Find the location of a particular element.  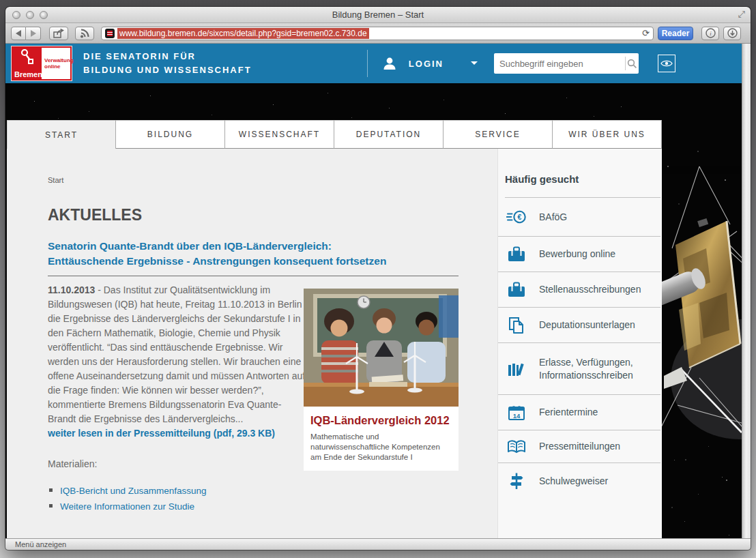

tab-wir-ueber-uns: WIR ÜBER UNS is located at coordinates (607, 134).